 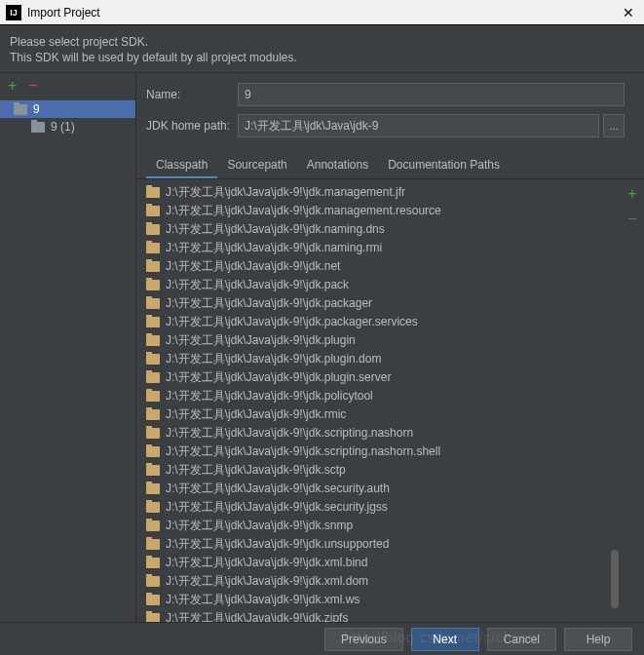 What do you see at coordinates (628, 13) in the screenshot?
I see `close-icon: ✕` at bounding box center [628, 13].